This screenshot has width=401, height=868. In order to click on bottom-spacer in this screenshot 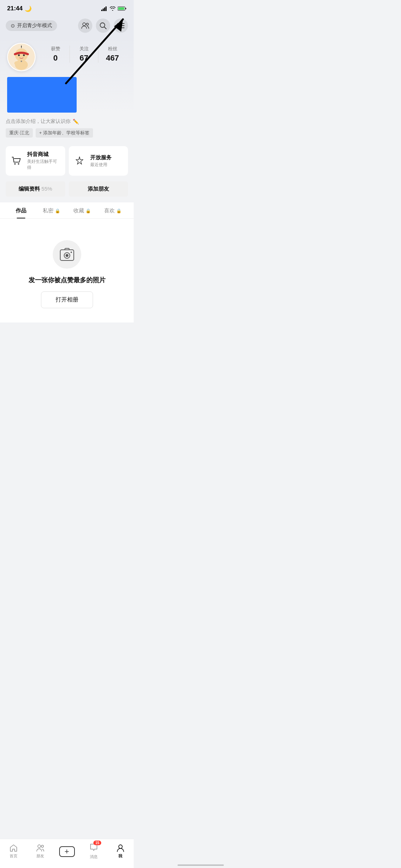, I will do `click(67, 337)`.